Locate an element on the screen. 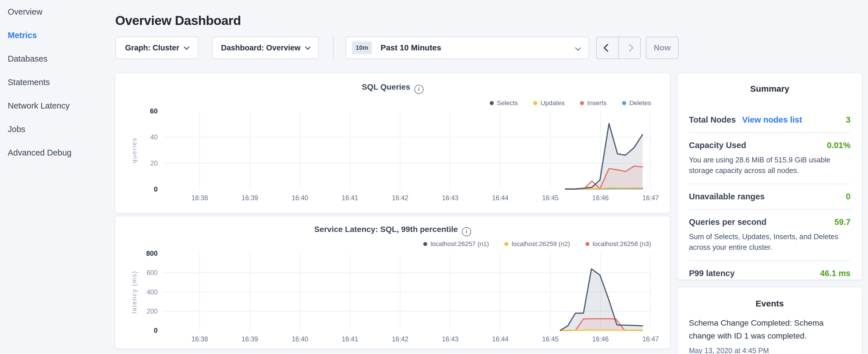 This screenshot has width=868, height=354. summary-value: 0 is located at coordinates (848, 197).